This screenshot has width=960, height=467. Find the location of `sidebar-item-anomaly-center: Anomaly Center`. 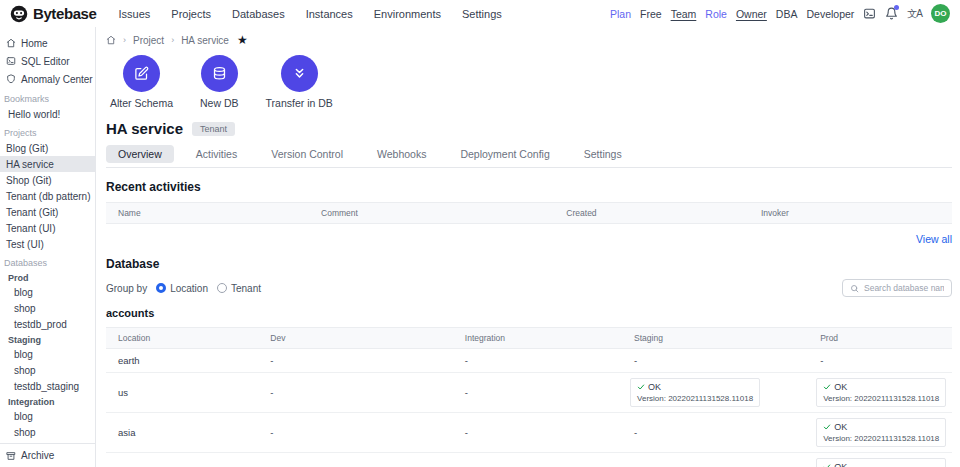

sidebar-item-anomaly-center: Anomaly Center is located at coordinates (48, 79).